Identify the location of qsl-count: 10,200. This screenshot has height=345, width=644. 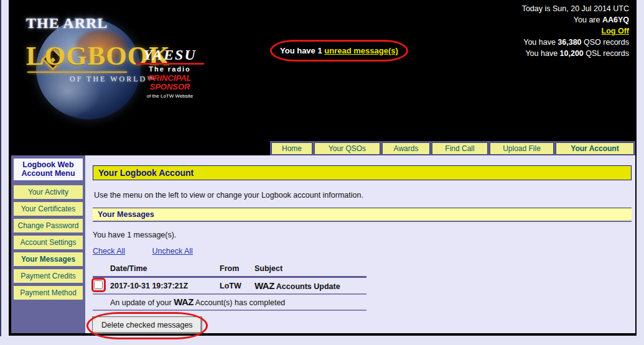
(572, 53).